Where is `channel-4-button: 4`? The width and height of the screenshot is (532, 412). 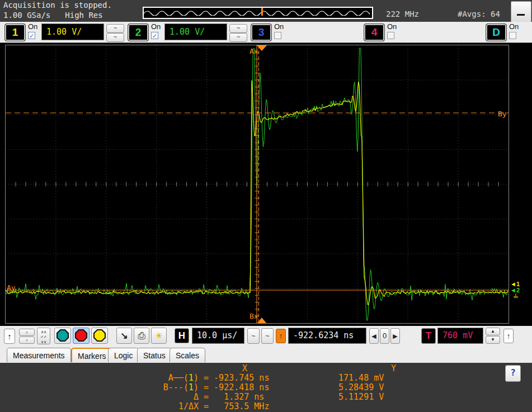
channel-4-button: 4 is located at coordinates (374, 32).